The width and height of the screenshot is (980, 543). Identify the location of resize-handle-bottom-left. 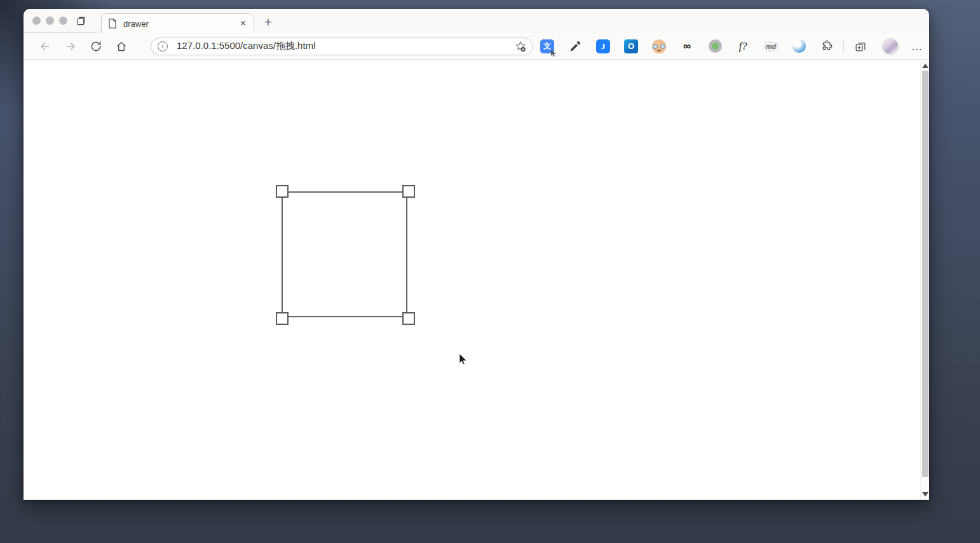
(282, 319).